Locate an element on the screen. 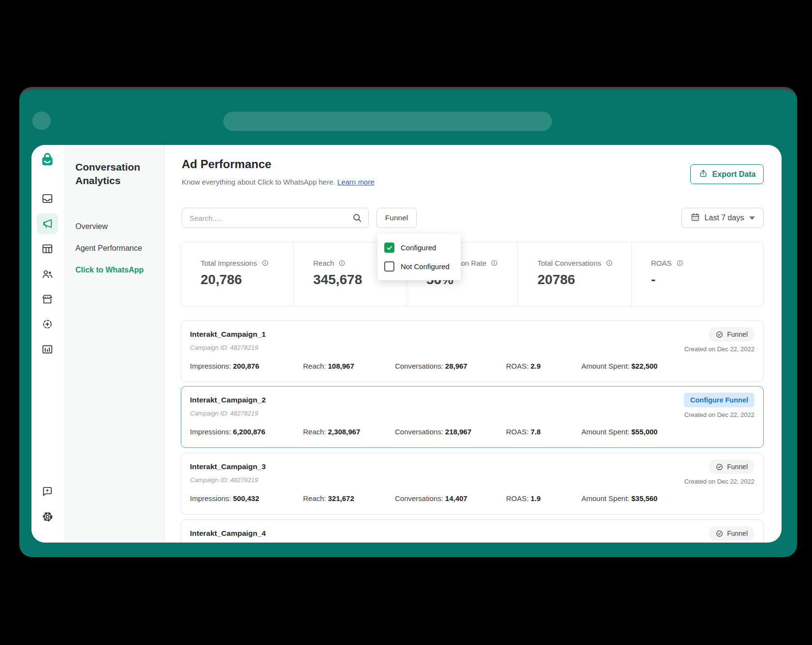 The width and height of the screenshot is (812, 645). export-data-label: Export Data is located at coordinates (734, 174).